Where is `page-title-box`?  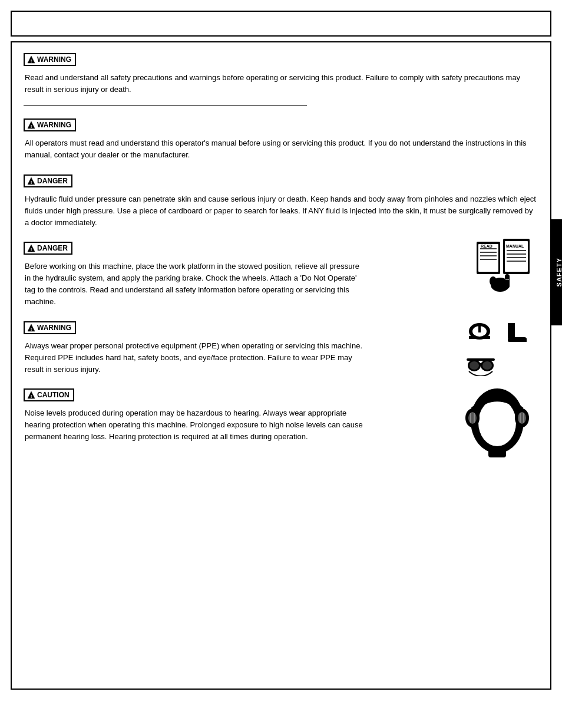 page-title-box is located at coordinates (281, 24).